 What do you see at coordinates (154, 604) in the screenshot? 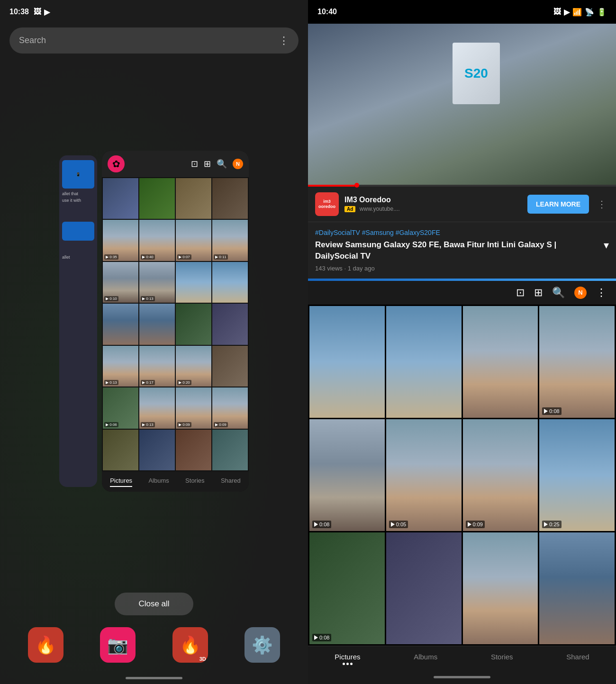
I see `close-all-button: Close all` at bounding box center [154, 604].